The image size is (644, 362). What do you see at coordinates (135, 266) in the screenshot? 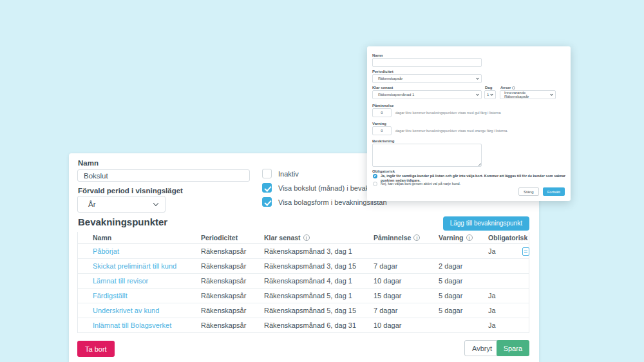
I see `row-name-link: Skickat preliminärt till kund` at bounding box center [135, 266].